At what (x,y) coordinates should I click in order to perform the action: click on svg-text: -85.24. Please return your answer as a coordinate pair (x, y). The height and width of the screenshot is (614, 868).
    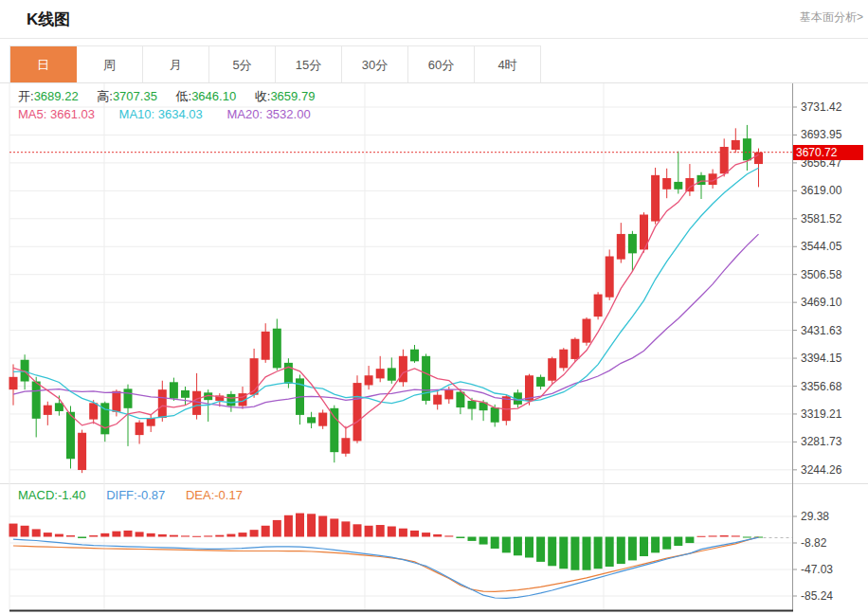
    Looking at the image, I should click on (817, 596).